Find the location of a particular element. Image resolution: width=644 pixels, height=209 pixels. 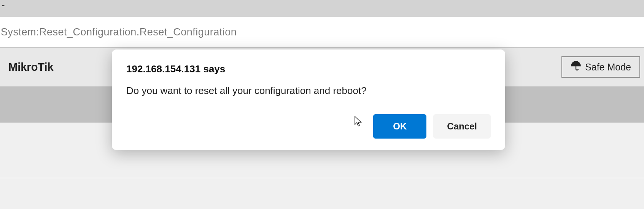

cancel-button: Cancel is located at coordinates (462, 126).